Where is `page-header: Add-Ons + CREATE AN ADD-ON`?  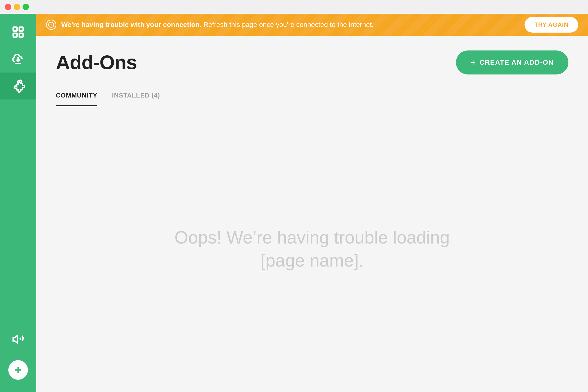 page-header: Add-Ons + CREATE AN ADD-ON is located at coordinates (312, 62).